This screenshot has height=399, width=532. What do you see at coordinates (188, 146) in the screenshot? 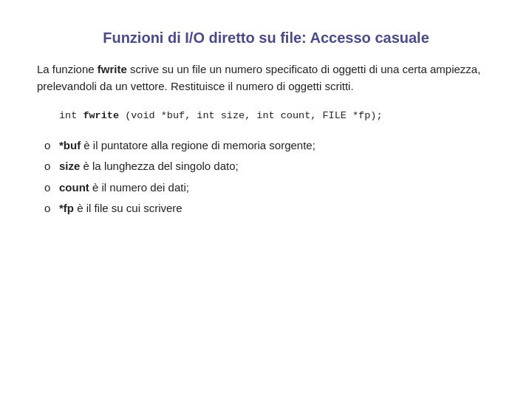
I see `bullet-text-1: *buf è il puntatore alla regione di memo…` at bounding box center [188, 146].